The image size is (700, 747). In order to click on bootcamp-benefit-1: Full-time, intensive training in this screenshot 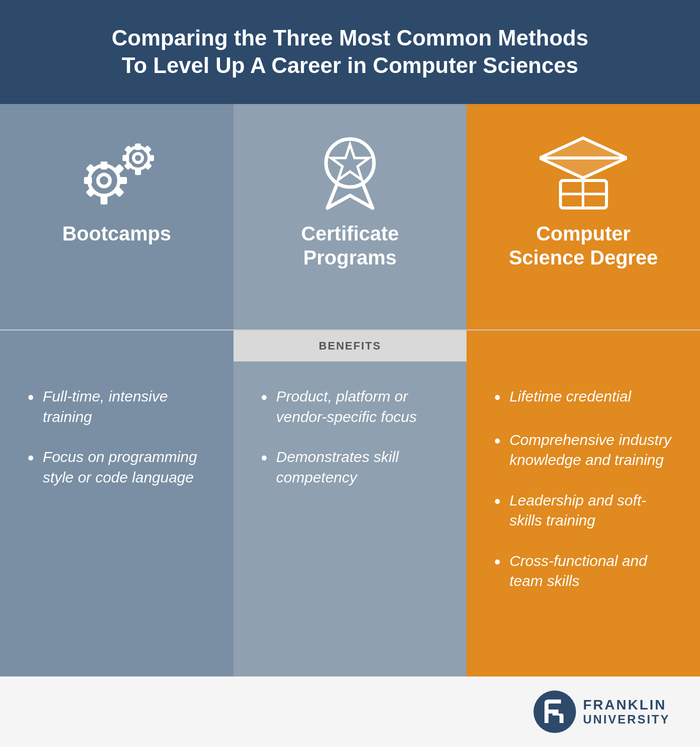, I will do `click(124, 407)`.